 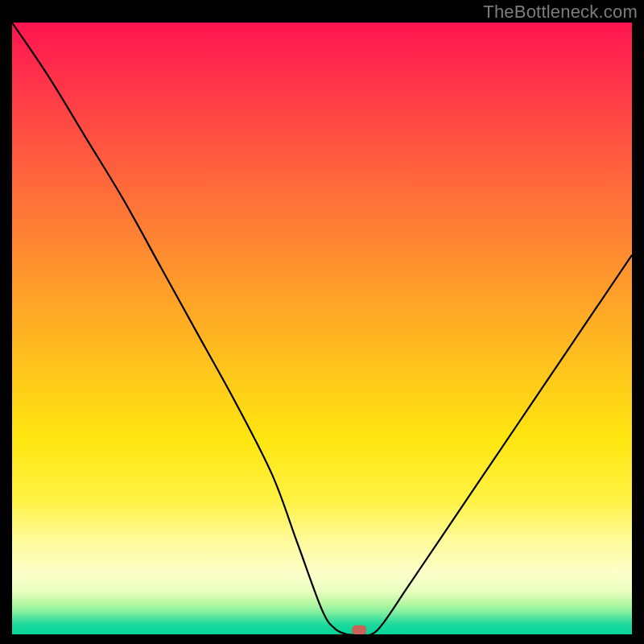 What do you see at coordinates (359, 630) in the screenshot?
I see `minimum-marker` at bounding box center [359, 630].